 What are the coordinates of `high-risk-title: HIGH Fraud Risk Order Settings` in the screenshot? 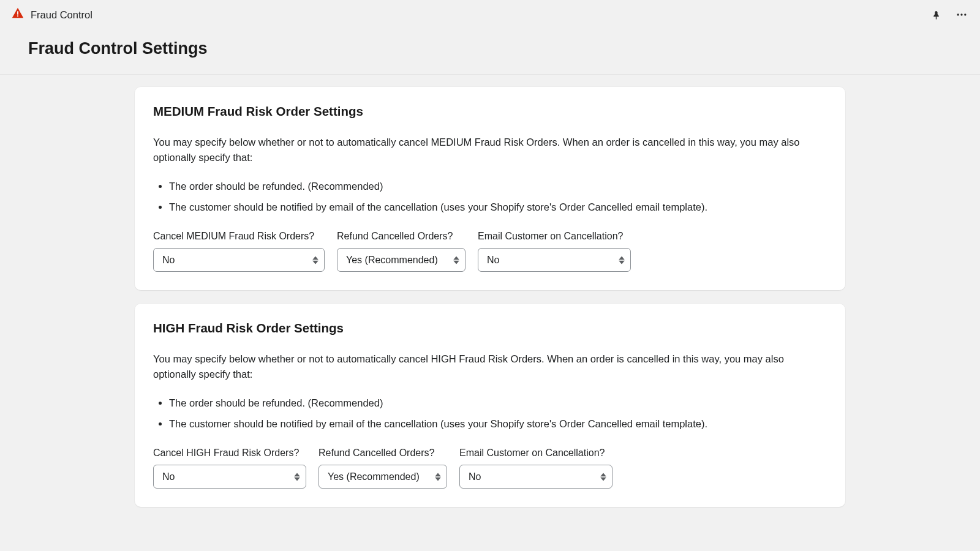 It's located at (490, 328).